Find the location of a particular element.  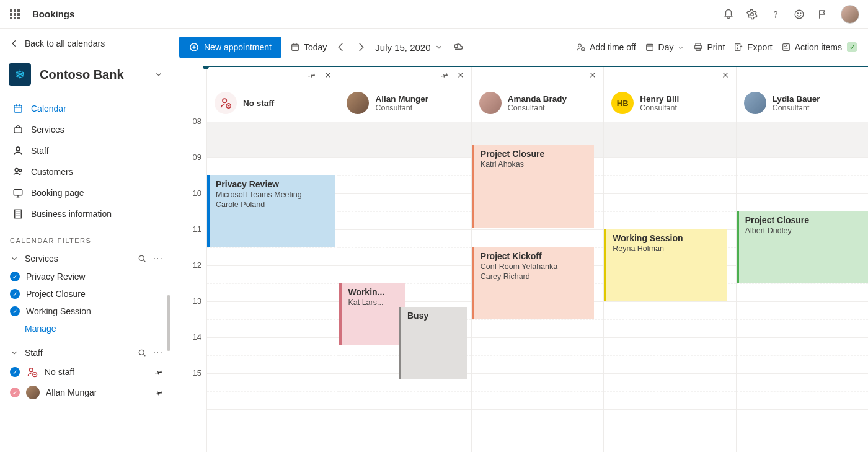

bell-icon is located at coordinates (728, 14).